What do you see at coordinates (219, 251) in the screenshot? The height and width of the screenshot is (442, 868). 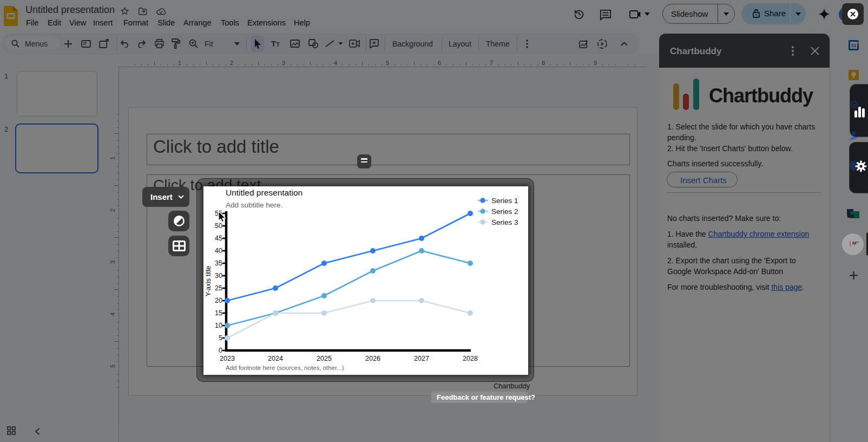 I see `svg-text: 40` at bounding box center [219, 251].